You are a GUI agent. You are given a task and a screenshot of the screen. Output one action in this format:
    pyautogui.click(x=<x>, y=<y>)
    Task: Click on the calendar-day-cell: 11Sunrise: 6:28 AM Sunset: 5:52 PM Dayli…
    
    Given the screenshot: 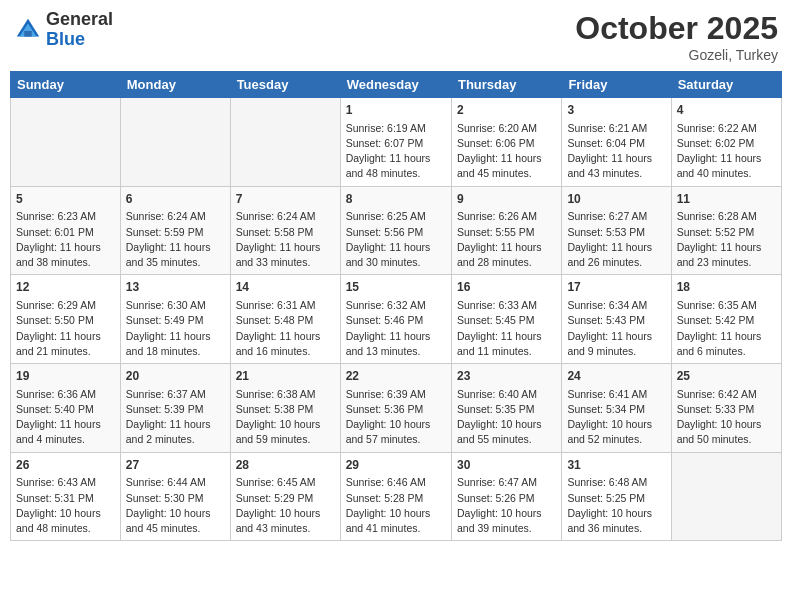 What is the action you would take?
    pyautogui.click(x=726, y=230)
    